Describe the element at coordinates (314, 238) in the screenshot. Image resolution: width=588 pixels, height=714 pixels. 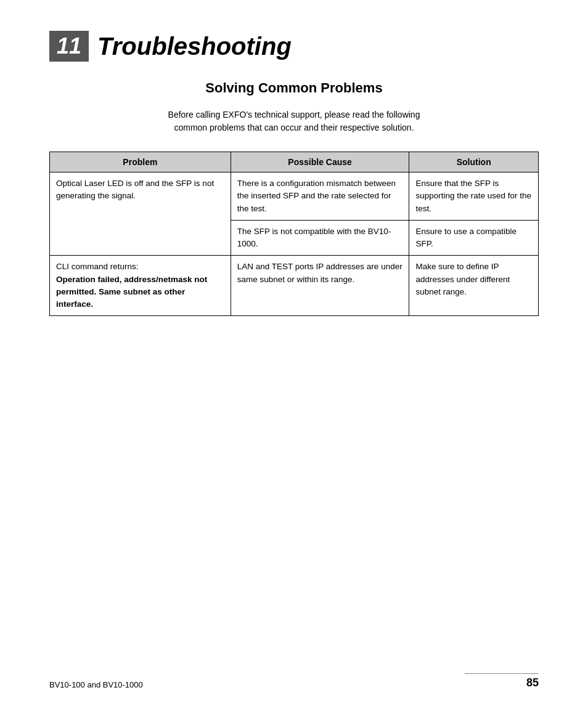
I see `cause-text-1b: The SFP is not compatible with the BV10-…` at that location.